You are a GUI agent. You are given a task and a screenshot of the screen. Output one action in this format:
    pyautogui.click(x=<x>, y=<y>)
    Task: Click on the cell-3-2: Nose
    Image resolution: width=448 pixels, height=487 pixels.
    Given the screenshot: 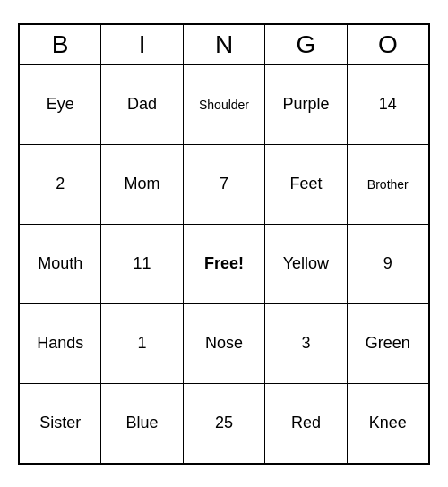 What is the action you would take?
    pyautogui.click(x=224, y=344)
    